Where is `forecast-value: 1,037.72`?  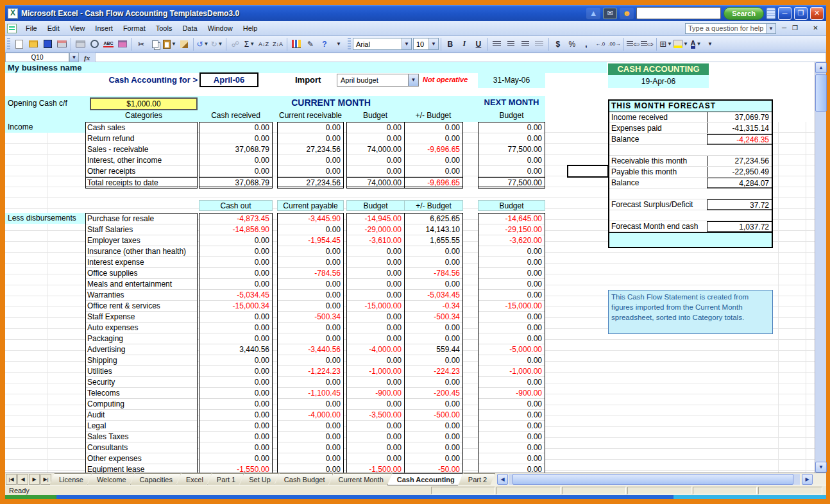 forecast-value: 1,037.72 is located at coordinates (739, 227).